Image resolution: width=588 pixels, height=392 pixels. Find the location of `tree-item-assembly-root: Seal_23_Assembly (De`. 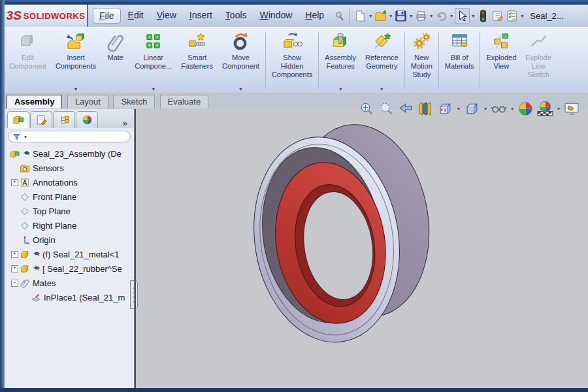

tree-item-assembly-root: Seal_23_Assembly (De is located at coordinates (69, 154).